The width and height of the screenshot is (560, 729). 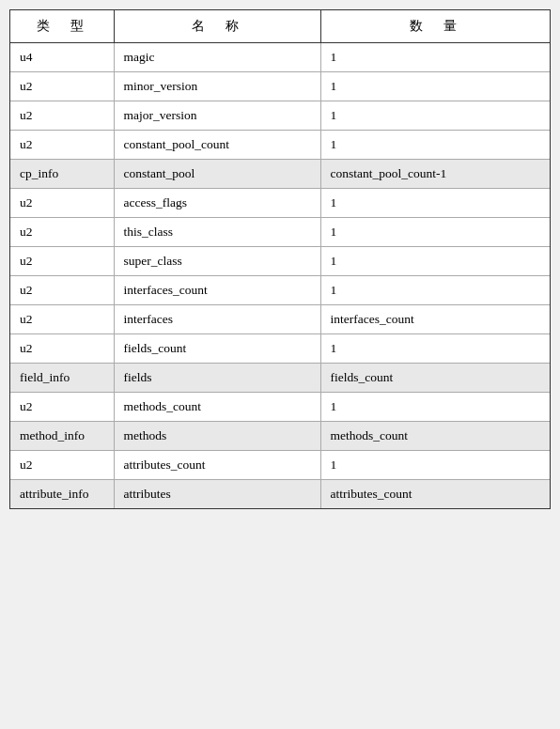 I want to click on table-row: u2attributes_count1, so click(x=280, y=466).